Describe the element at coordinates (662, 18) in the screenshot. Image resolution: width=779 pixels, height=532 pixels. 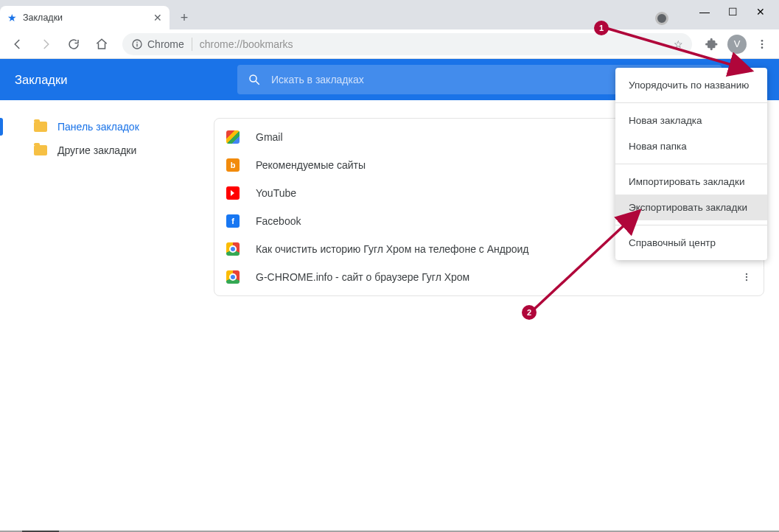
I see `profile-indicator-icon` at that location.